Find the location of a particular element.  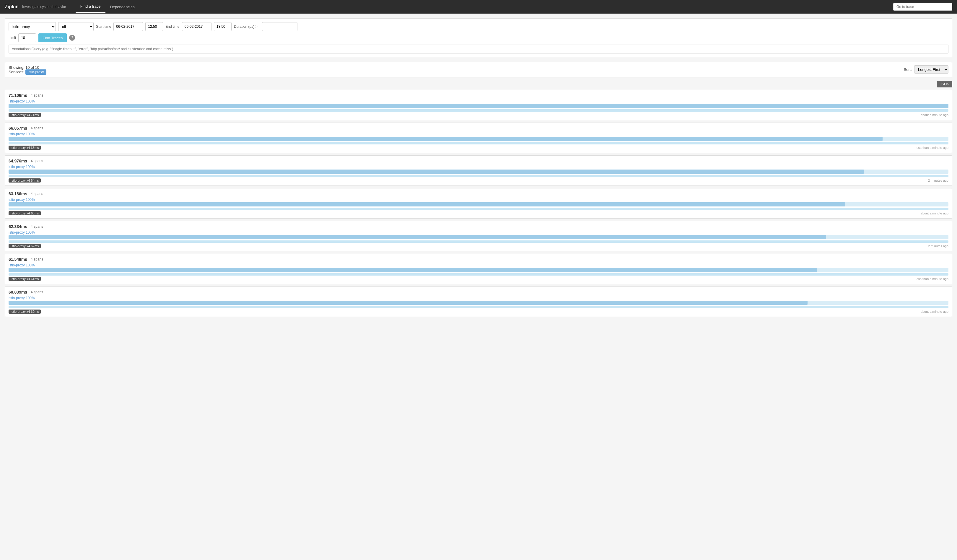

results-info: Showing: 10 of 10 Services: istio-proxy is located at coordinates (27, 70).